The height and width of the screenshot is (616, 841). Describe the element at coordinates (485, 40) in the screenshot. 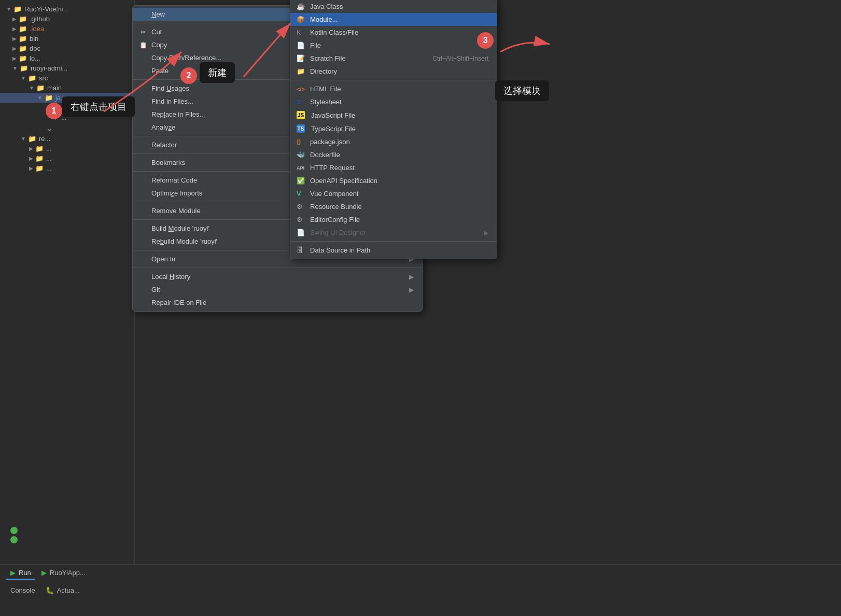

I see `step-3-bubble: 3` at that location.